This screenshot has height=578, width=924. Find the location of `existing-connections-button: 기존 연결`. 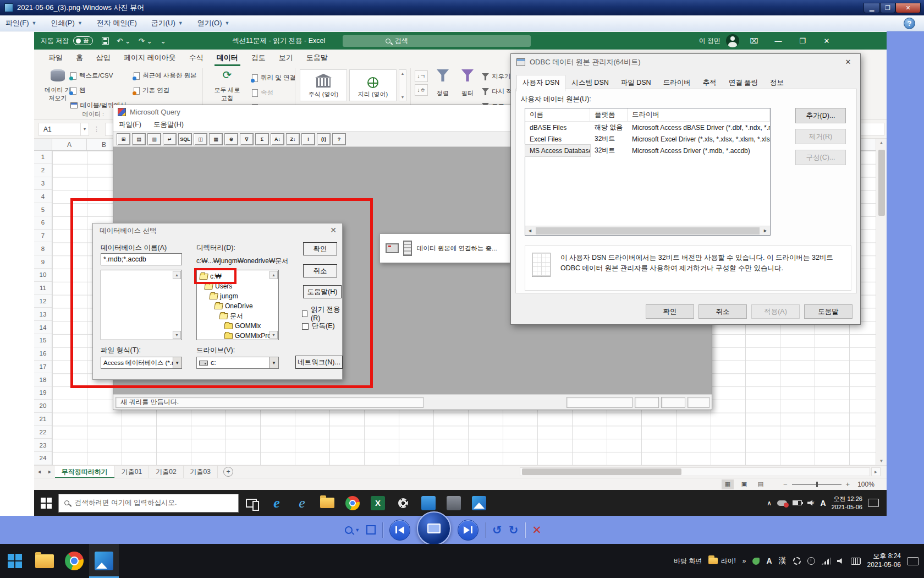

existing-connections-button: 기존 연결 is located at coordinates (152, 90).